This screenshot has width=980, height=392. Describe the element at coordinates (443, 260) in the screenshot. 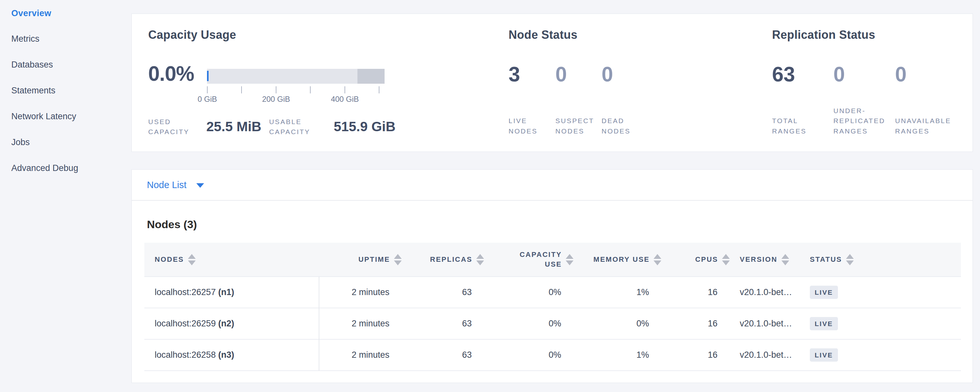

I see `column-header-replicas: REPLICAS` at that location.